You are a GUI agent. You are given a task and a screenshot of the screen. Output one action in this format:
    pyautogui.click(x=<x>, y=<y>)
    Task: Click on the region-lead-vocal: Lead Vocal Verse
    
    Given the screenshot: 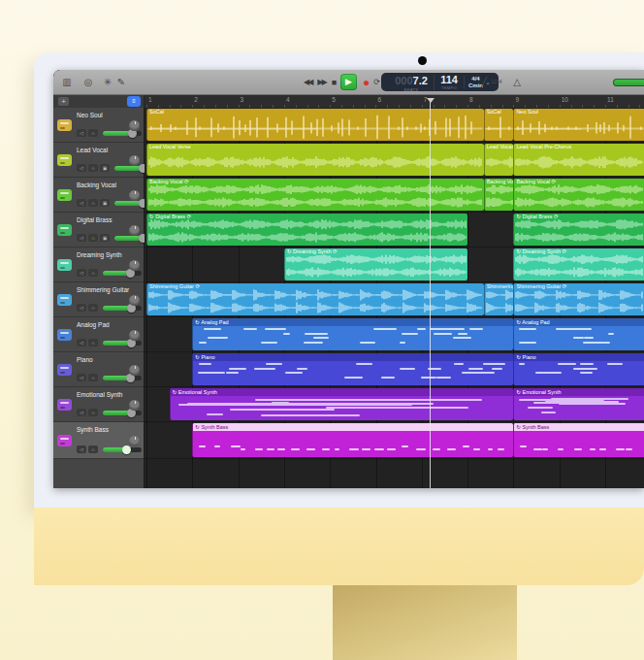 What is the action you would take?
    pyautogui.click(x=315, y=159)
    